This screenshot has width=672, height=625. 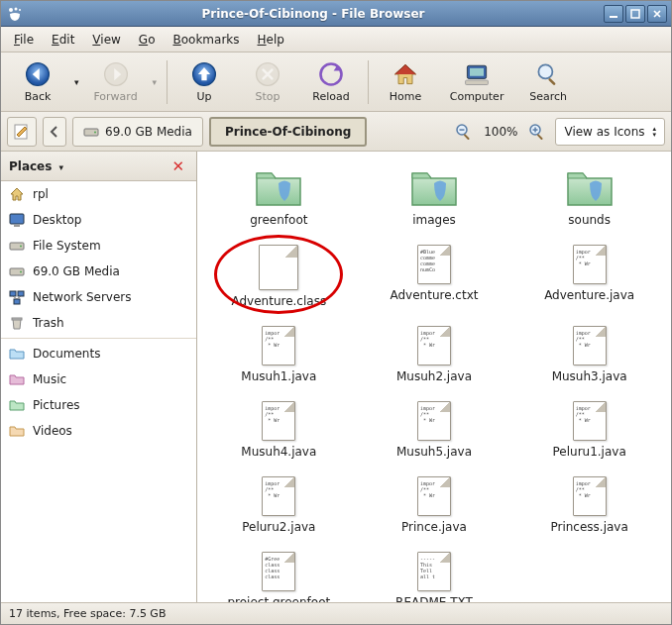 I want to click on file-item: impor /** * WrMusuh1.java, so click(x=279, y=355).